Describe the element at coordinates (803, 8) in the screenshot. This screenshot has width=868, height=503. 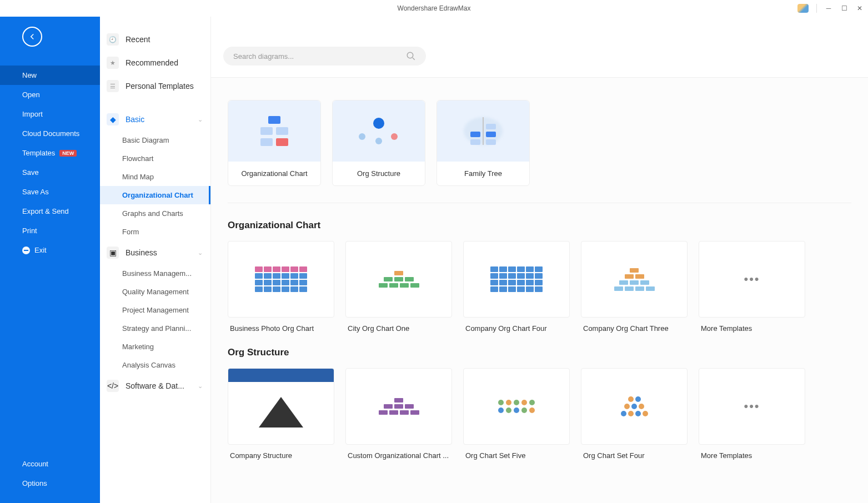
I see `avatar` at that location.